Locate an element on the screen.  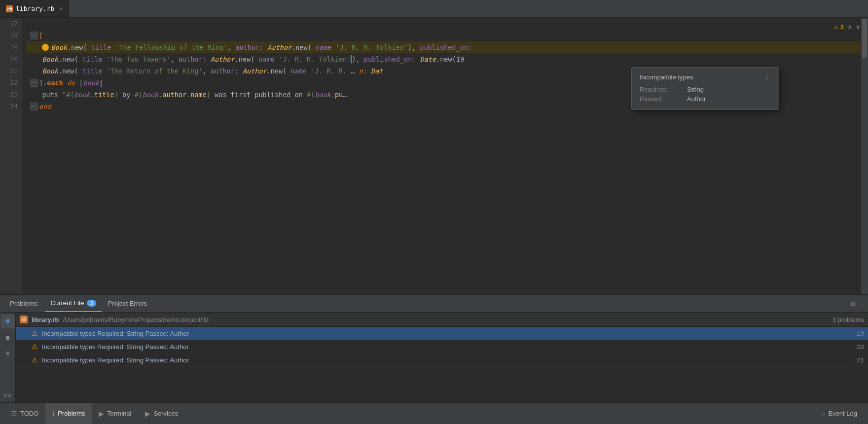
problems-eye-button: 👁 is located at coordinates (8, 321).